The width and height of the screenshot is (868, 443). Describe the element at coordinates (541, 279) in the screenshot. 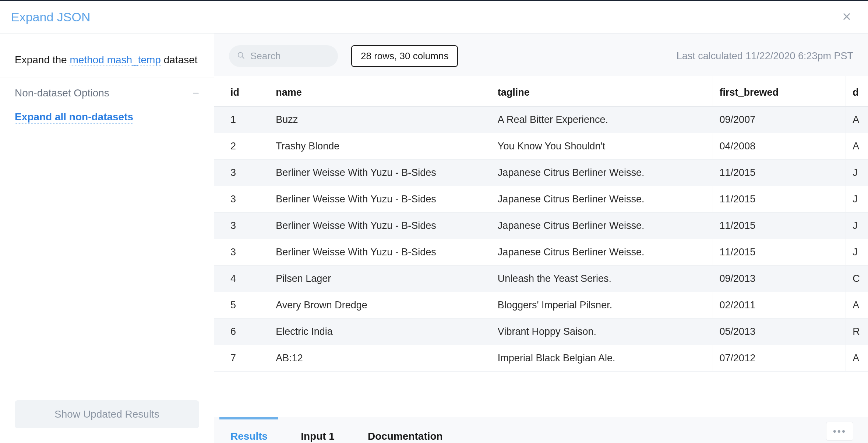

I see `table-row: 4Pilsen LagerUnleash the Yeast Series.09…` at that location.